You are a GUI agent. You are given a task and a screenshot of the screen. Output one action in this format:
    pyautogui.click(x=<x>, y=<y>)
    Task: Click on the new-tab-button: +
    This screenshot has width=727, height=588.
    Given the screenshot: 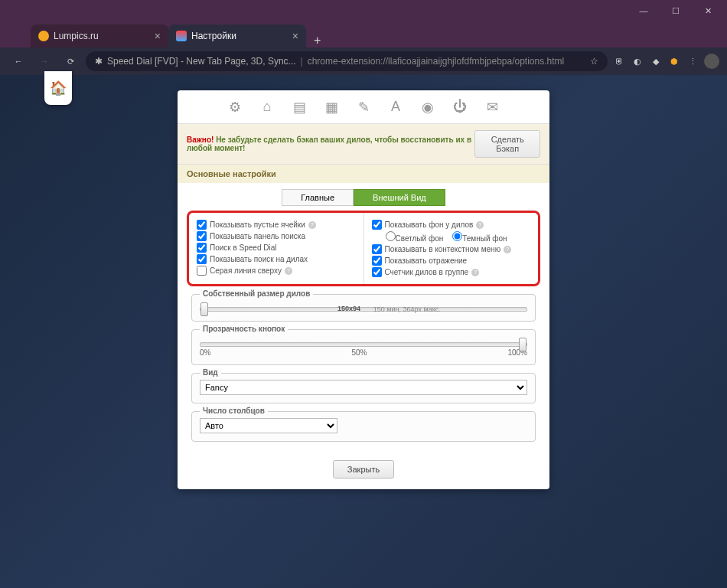 What is the action you would take?
    pyautogui.click(x=317, y=41)
    